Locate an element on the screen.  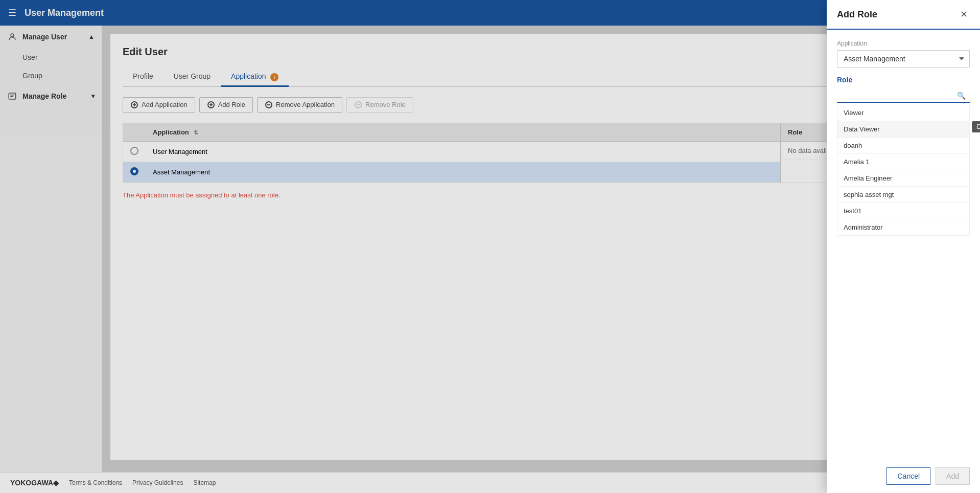
close-icon: ✕ is located at coordinates (964, 14).